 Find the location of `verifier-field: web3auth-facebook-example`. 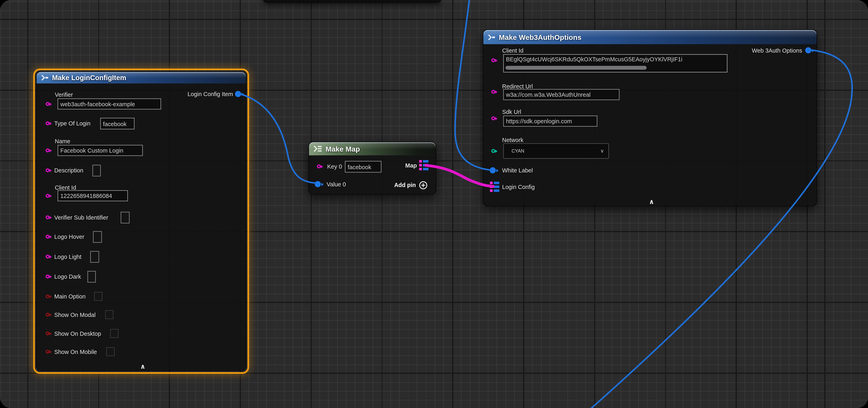

verifier-field: web3auth-facebook-example is located at coordinates (109, 104).